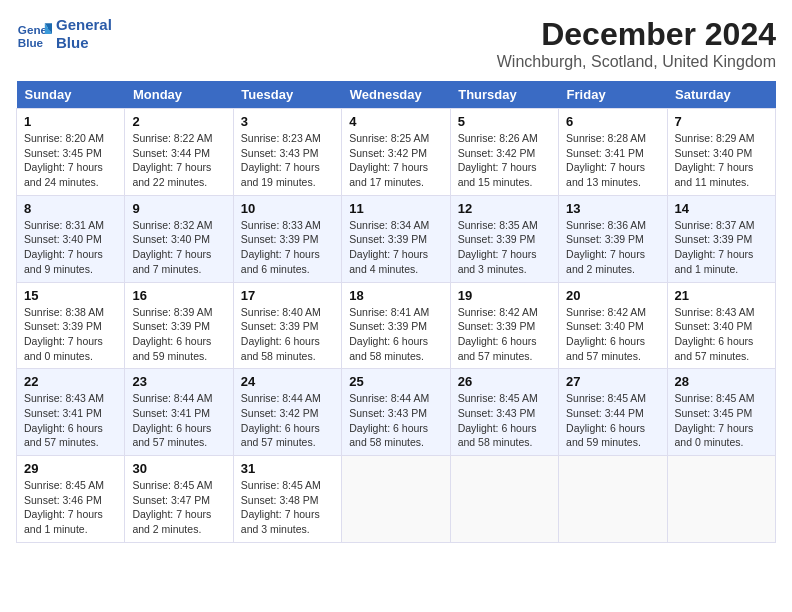 Image resolution: width=792 pixels, height=612 pixels. Describe the element at coordinates (396, 122) in the screenshot. I see `day-number: 4` at that location.